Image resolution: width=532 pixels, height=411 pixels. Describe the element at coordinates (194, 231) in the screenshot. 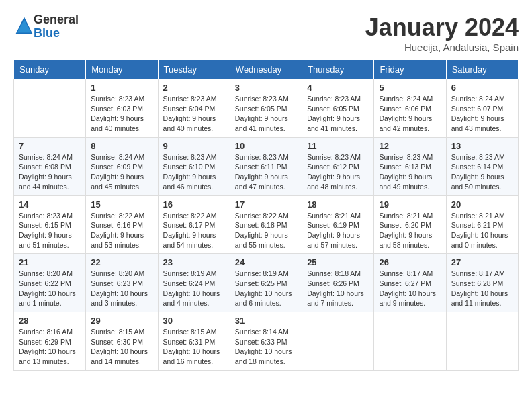

I see `day-info: Sunrise: 8:22 AM Sunset: 6:17 PM Dayligh…` at that location.